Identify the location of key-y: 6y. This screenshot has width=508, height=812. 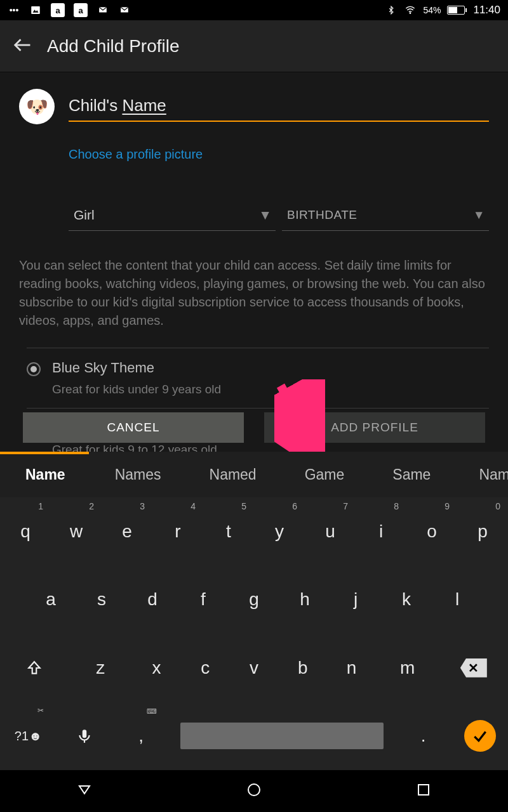
(279, 532).